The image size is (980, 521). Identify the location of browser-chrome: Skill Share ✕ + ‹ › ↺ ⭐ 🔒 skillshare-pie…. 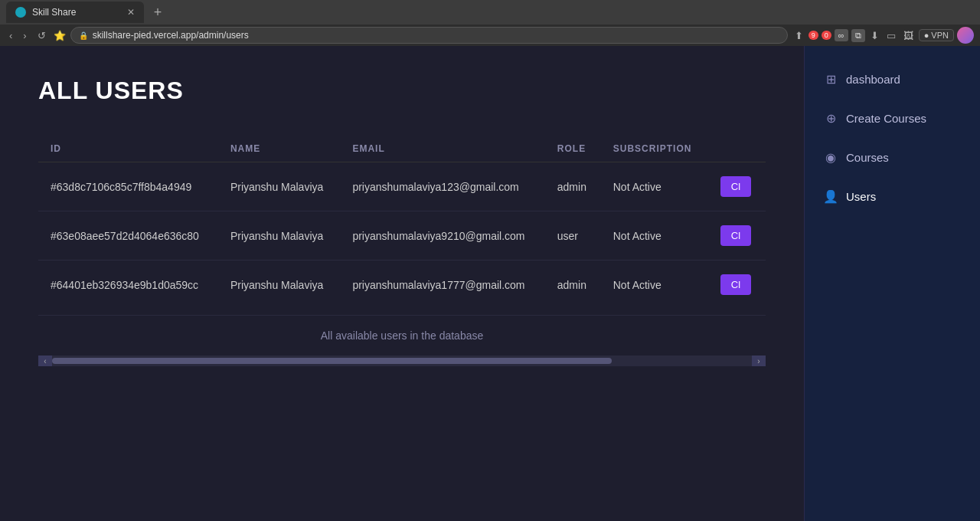
(490, 23).